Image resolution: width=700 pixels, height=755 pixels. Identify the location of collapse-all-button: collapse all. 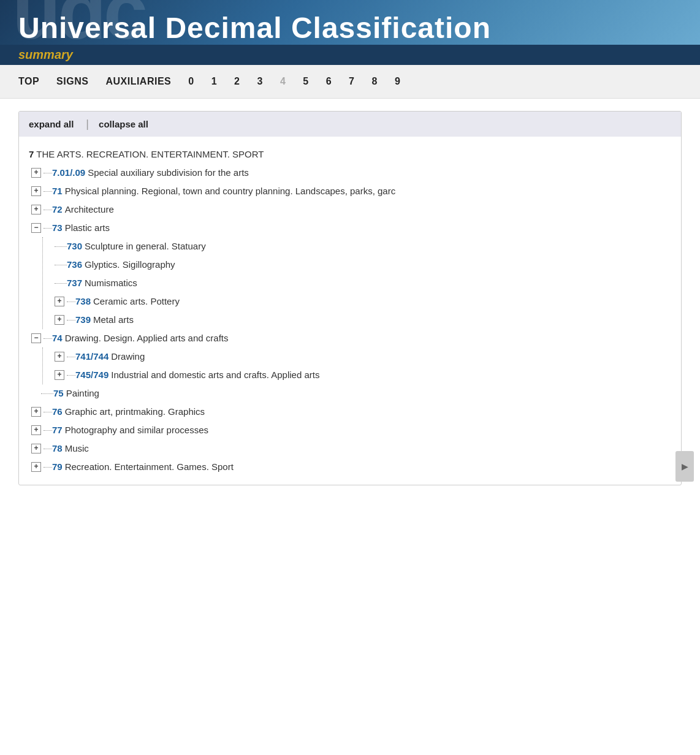
(125, 124).